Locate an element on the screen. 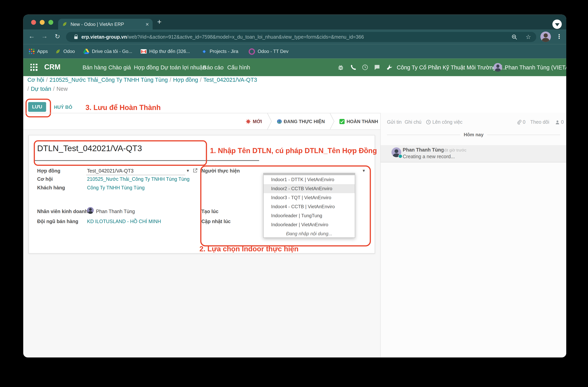  dropdown-scrollbar is located at coordinates (309, 174).